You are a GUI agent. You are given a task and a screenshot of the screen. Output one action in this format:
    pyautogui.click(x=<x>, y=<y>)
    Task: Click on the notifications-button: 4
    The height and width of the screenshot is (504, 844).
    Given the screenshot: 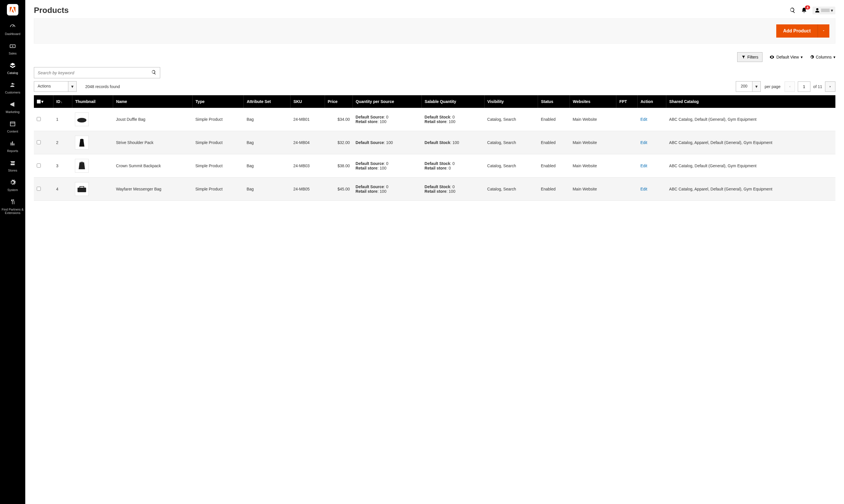 What is the action you would take?
    pyautogui.click(x=804, y=10)
    